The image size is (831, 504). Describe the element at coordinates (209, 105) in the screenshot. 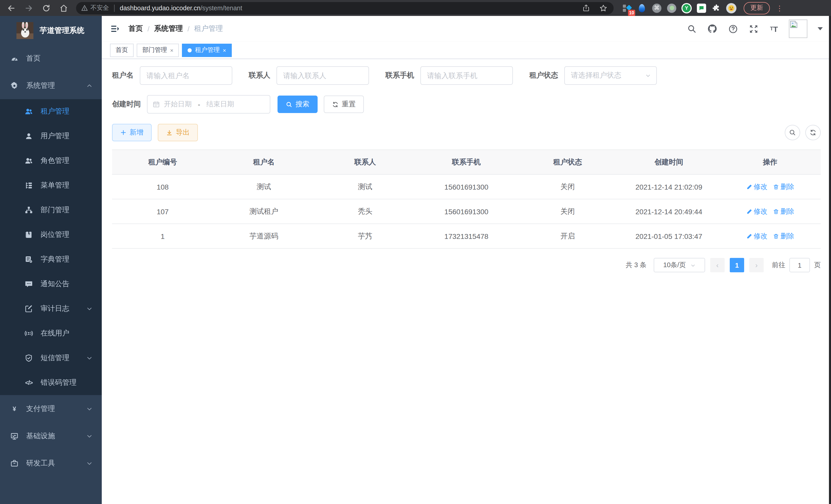

I see `created-date-range-picker: 开始日期 - 结束日期` at that location.